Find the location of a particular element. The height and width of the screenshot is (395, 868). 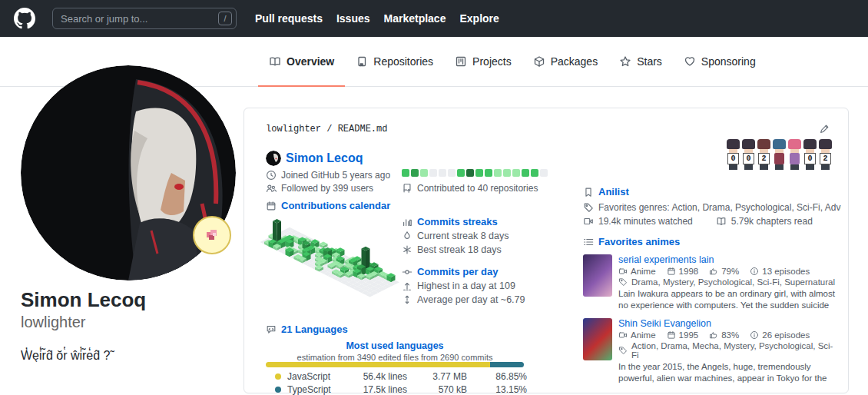

clock-icon is located at coordinates (271, 175).